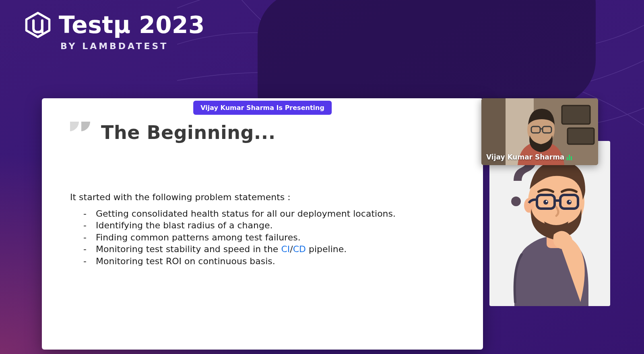 This screenshot has width=644, height=354. Describe the element at coordinates (268, 238) in the screenshot. I see `bullet-item: -Finding common patterns among test fail…` at that location.